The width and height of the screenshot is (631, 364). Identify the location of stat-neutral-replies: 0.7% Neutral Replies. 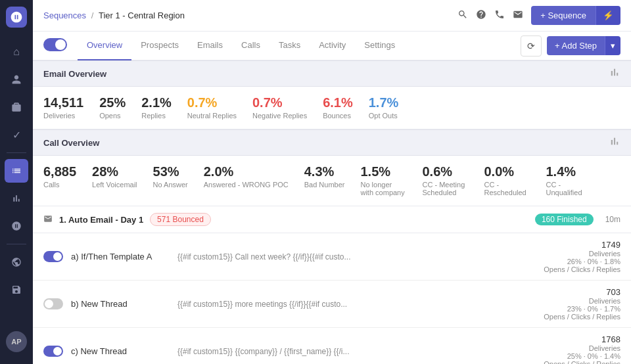
(212, 107).